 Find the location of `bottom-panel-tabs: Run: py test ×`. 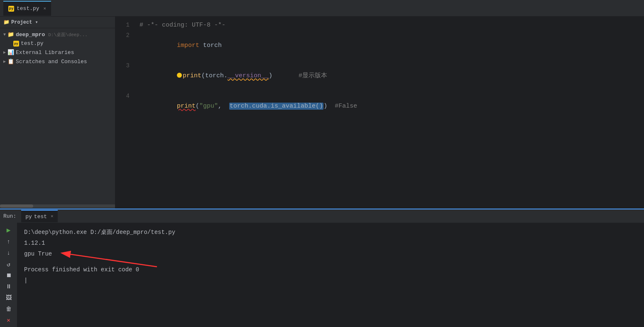

bottom-panel-tabs: Run: py test × is located at coordinates (322, 216).